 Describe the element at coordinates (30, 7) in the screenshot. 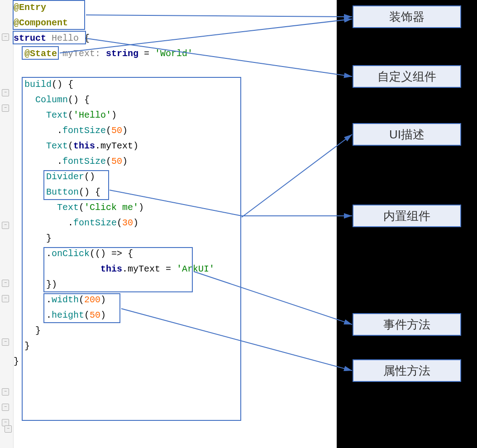

I see `decorator-entry: @Entry` at that location.